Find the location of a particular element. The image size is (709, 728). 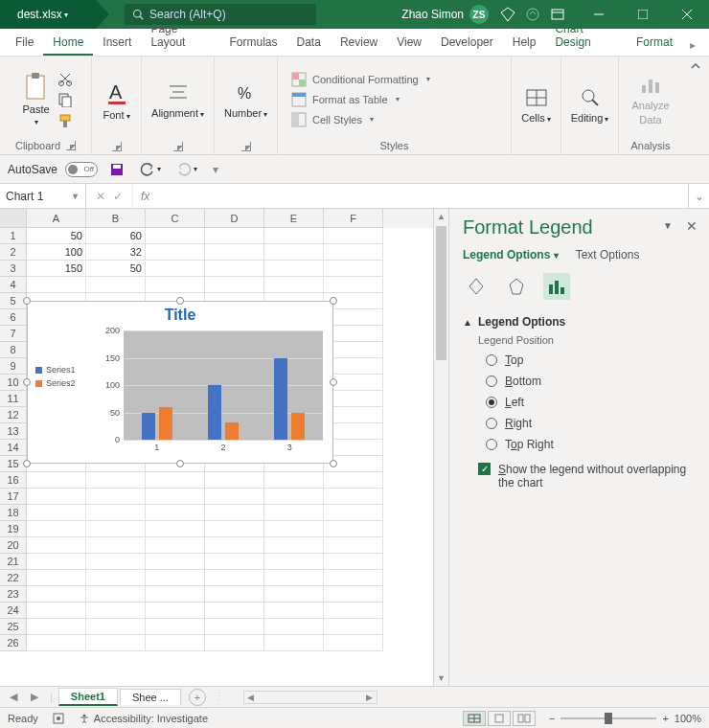

format-painter-icon is located at coordinates (65, 121).